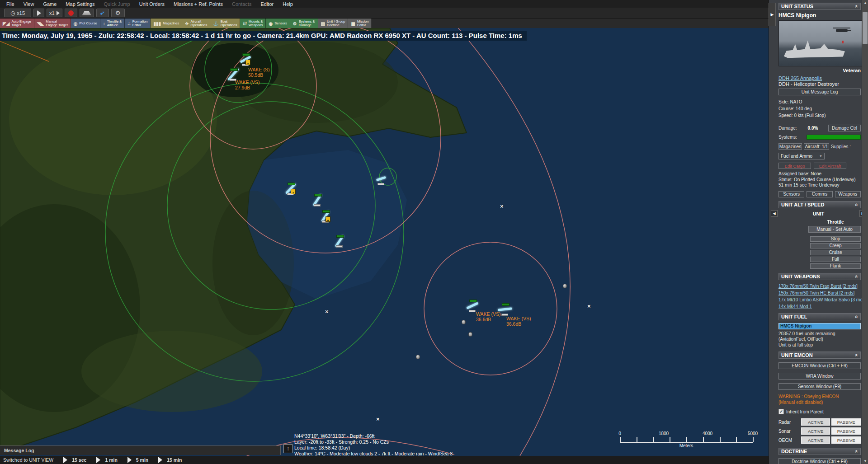  What do you see at coordinates (781, 412) in the screenshot?
I see `inherit-checkbox: ✓` at bounding box center [781, 412].